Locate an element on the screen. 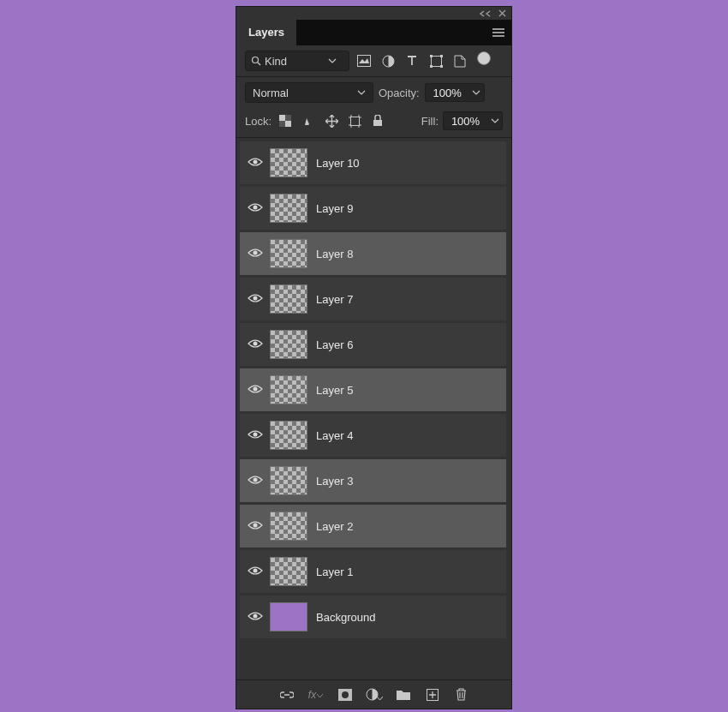 The width and height of the screenshot is (728, 712). blend-mode-select: Normal is located at coordinates (309, 93).